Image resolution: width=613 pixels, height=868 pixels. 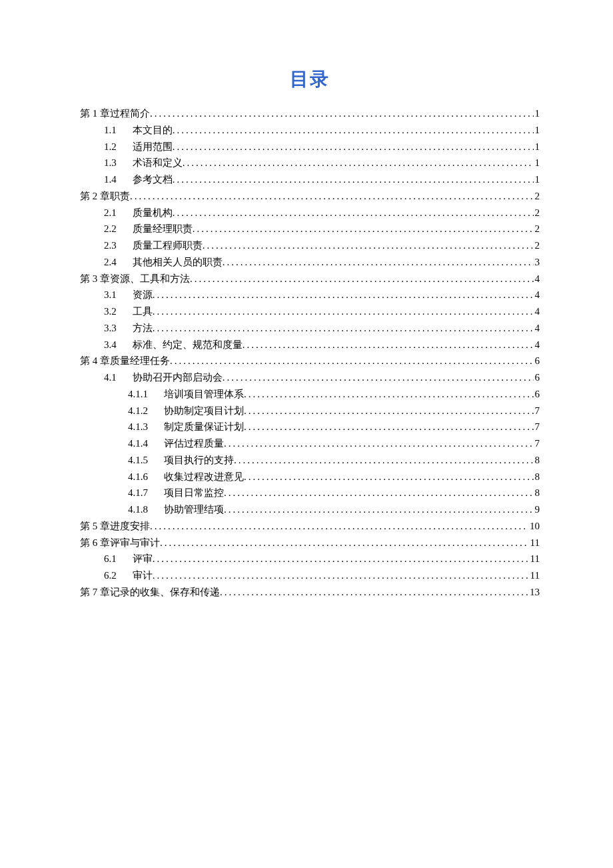 I want to click on toc-entry: 4.1.6收集过程改进意见8, so click(x=310, y=477).